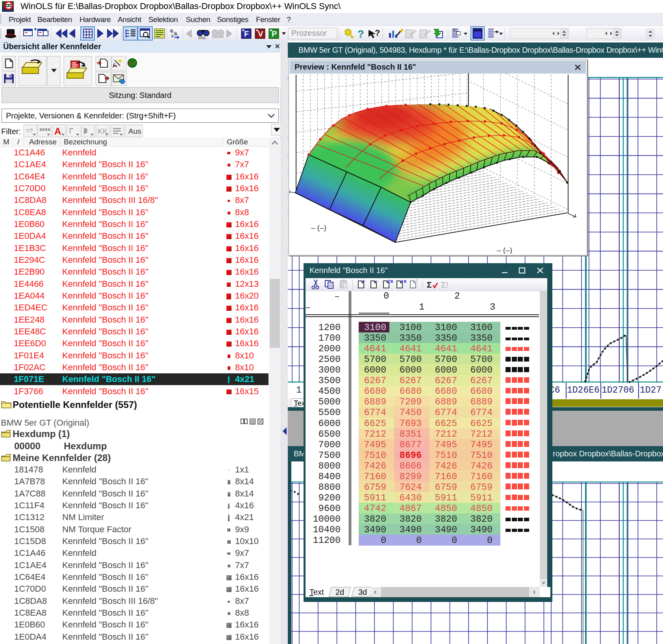  Describe the element at coordinates (404, 281) in the screenshot. I see `svg-text: +x` at that location.